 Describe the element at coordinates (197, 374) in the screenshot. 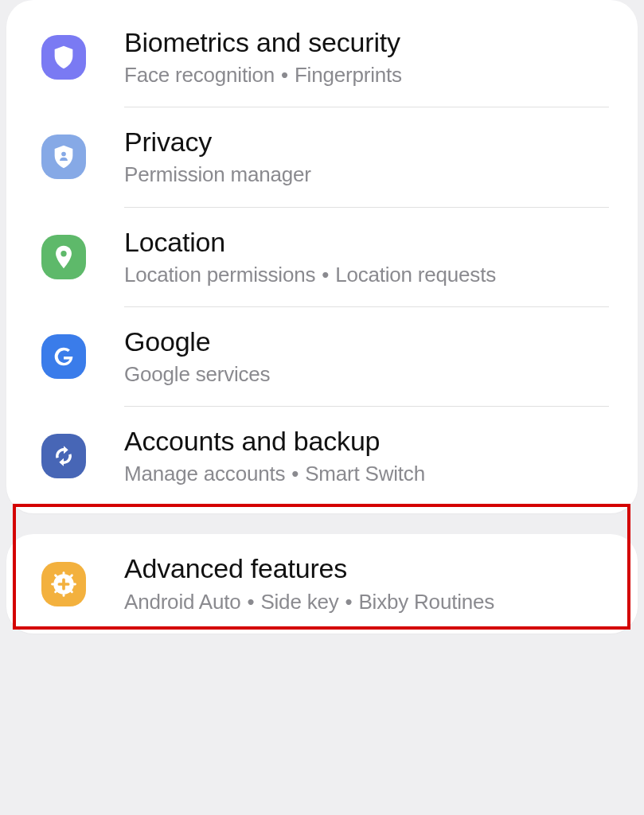

I see `item-subtitle: Google services` at that location.